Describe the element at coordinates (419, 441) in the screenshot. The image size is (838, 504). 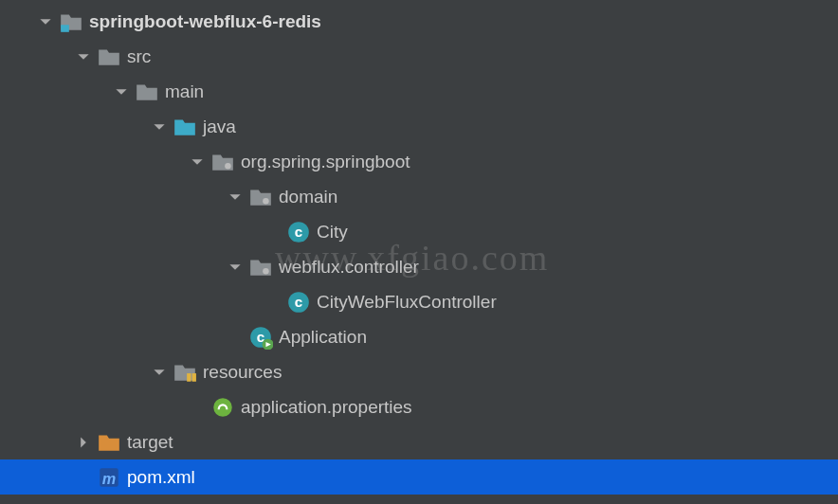
I see `tree-row-target: target` at that location.